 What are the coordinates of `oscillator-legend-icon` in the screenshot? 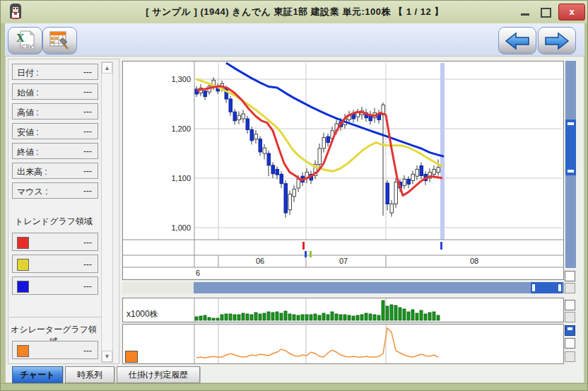 It's located at (131, 356).